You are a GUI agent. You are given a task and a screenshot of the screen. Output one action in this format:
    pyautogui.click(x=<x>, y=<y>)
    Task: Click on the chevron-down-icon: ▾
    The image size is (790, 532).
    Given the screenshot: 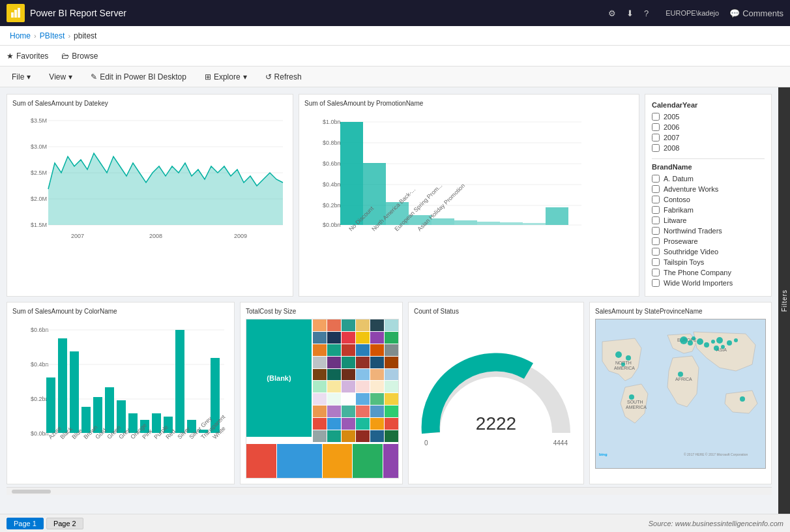 What is the action you would take?
    pyautogui.click(x=70, y=77)
    